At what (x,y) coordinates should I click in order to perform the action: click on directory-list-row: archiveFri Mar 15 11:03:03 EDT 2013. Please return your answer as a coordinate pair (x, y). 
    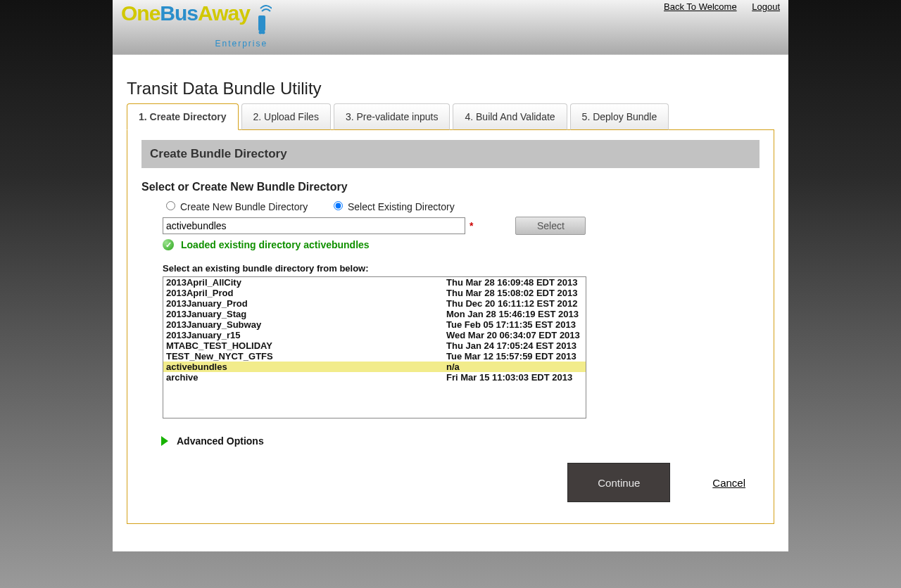
    Looking at the image, I should click on (374, 377).